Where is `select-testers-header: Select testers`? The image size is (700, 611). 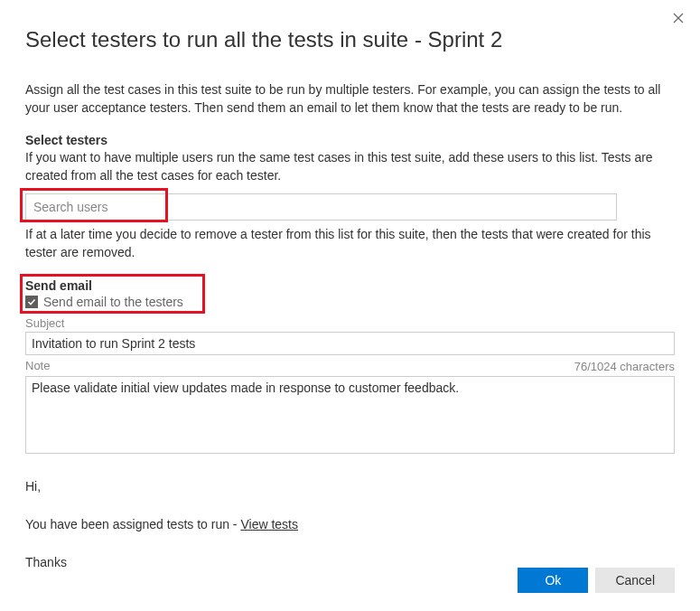 select-testers-header: Select testers is located at coordinates (350, 140).